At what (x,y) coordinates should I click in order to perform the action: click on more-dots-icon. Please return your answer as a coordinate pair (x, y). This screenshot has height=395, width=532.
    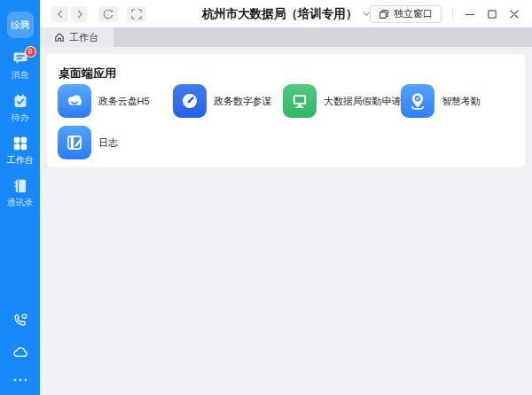
    Looking at the image, I should click on (20, 380).